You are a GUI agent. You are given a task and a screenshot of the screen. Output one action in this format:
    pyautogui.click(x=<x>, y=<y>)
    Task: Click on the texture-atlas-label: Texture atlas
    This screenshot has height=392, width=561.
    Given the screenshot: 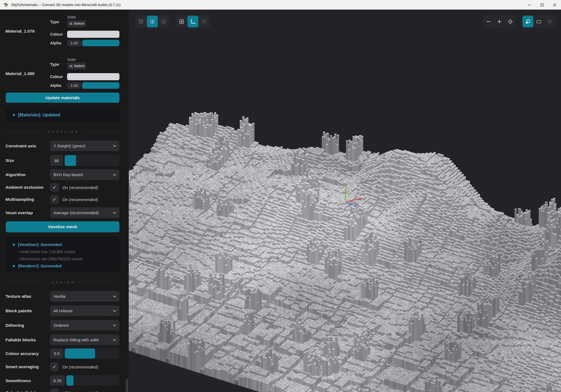 What is the action you would take?
    pyautogui.click(x=18, y=296)
    